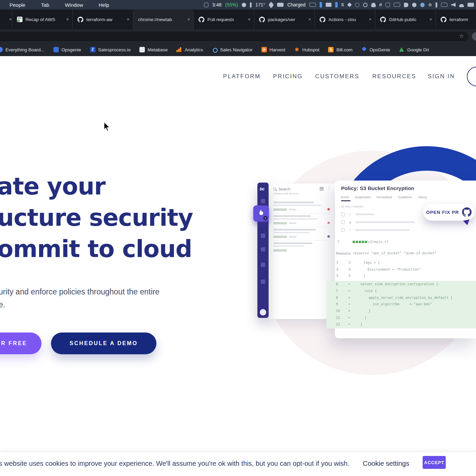 Image resolution: width=476 pixels, height=476 pixels. Describe the element at coordinates (190, 50) in the screenshot. I see `bookmark-analytics: Analytics` at that location.